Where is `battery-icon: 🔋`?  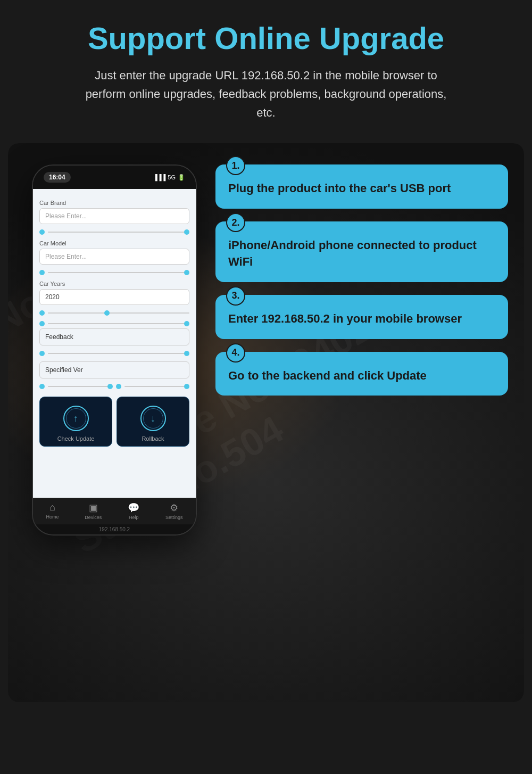 battery-icon: 🔋 is located at coordinates (181, 178).